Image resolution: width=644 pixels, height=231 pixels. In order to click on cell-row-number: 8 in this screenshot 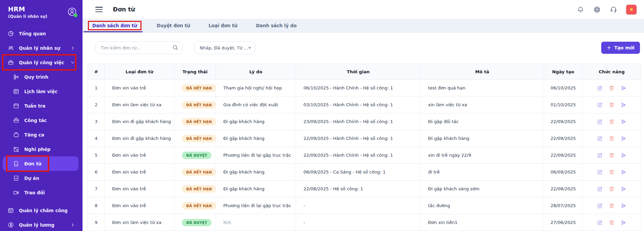, I will do `click(96, 206)`.